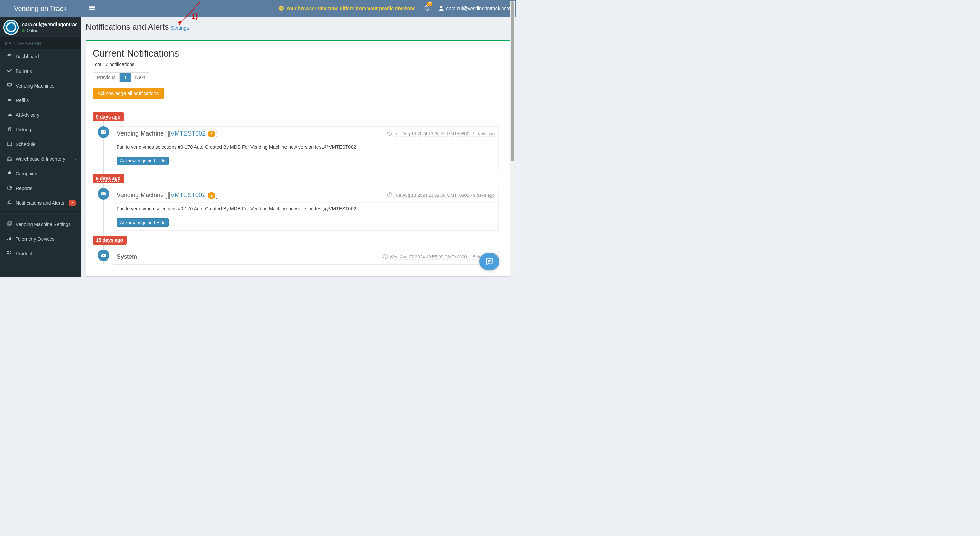  What do you see at coordinates (45, 86) in the screenshot?
I see `sidebar-item-label: Vending Machines` at bounding box center [45, 86].